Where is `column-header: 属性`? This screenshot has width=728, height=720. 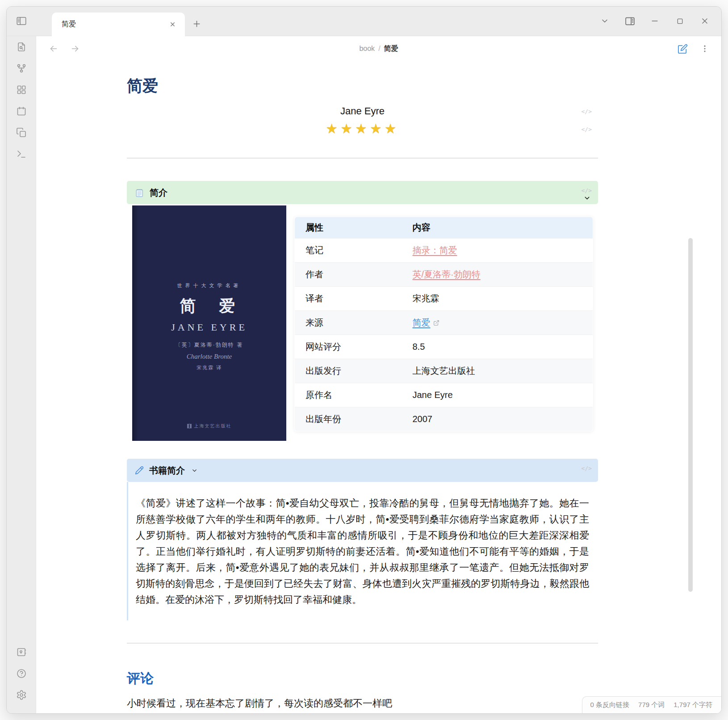 column-header: 属性 is located at coordinates (348, 228).